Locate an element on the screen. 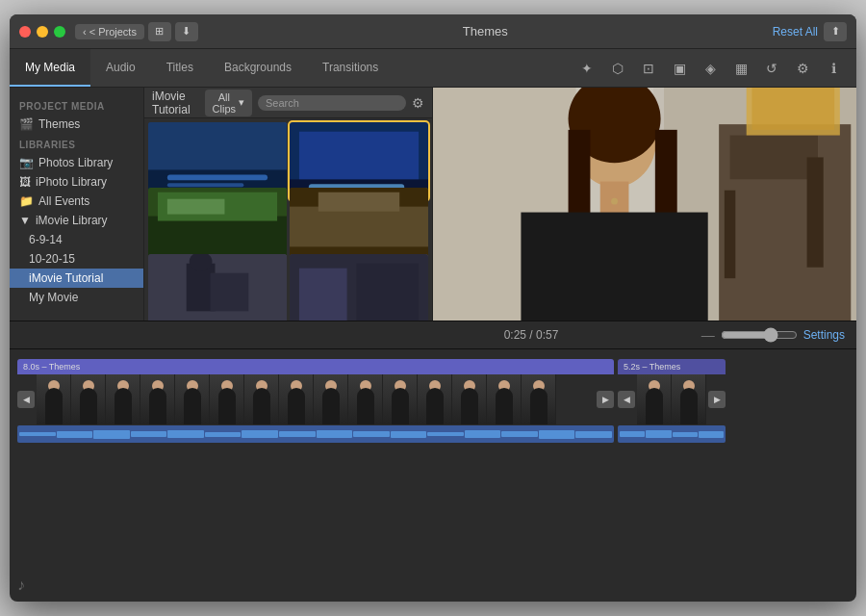 The height and width of the screenshot is (616, 866). iphoto-icon: 🖼 is located at coordinates (25, 182).